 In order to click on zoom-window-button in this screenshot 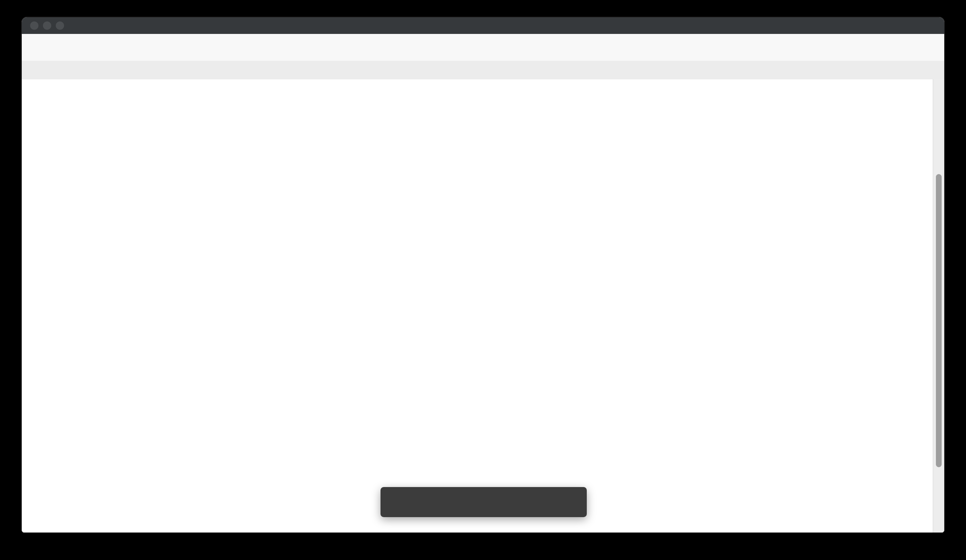, I will do `click(60, 26)`.